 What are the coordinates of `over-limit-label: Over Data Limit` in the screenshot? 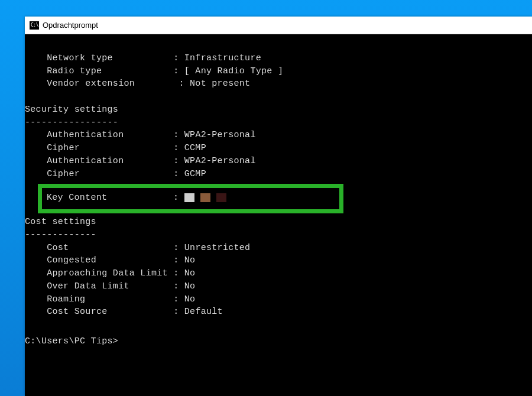 It's located at (88, 286).